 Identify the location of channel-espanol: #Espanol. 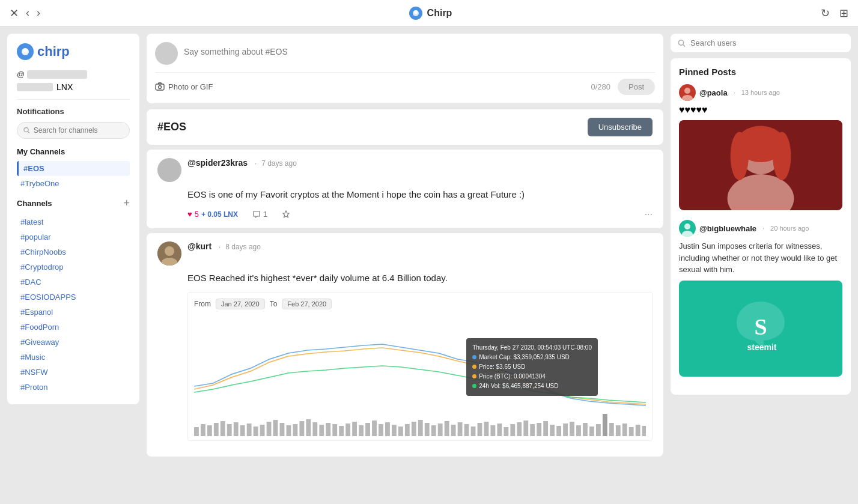
(73, 312).